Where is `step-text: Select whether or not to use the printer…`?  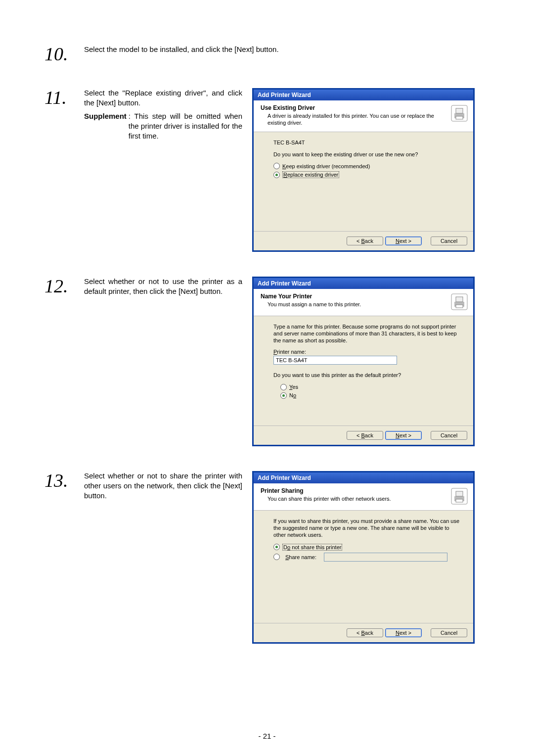
step-text: Select whether or not to use the printer… is located at coordinates (163, 287).